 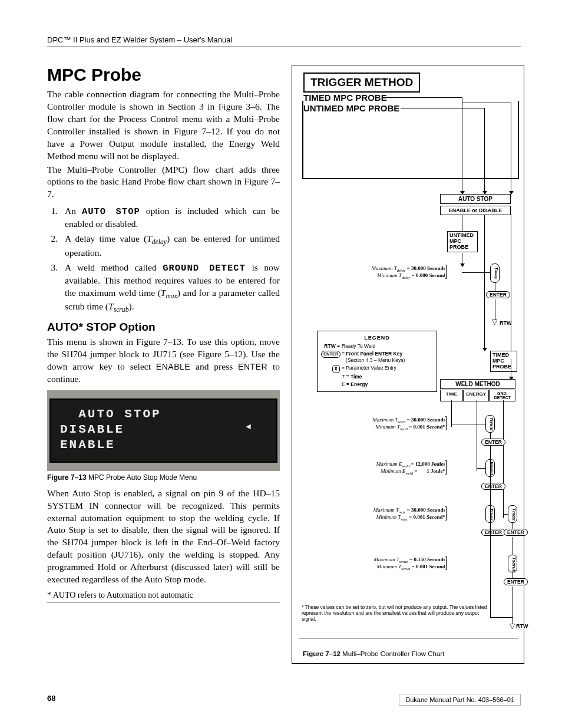 I want to click on fc-star-note: * These values can be set to zero, but w…, so click(x=396, y=613).